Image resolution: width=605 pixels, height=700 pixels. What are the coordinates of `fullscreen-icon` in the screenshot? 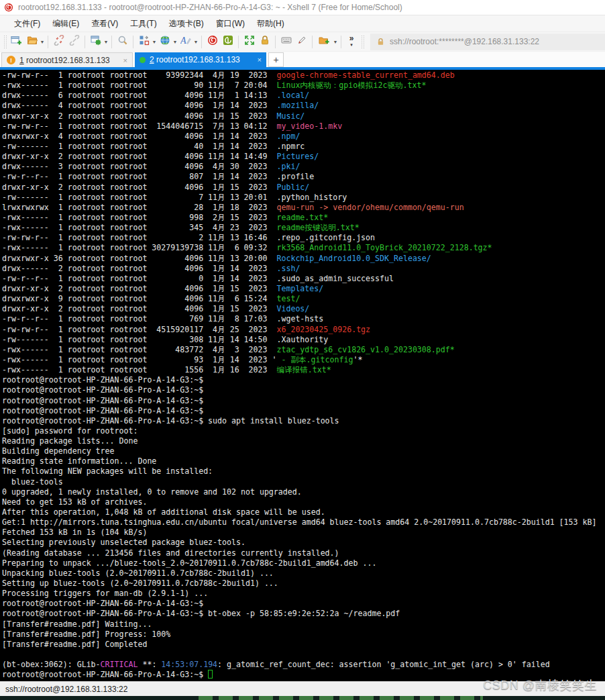 It's located at (250, 42).